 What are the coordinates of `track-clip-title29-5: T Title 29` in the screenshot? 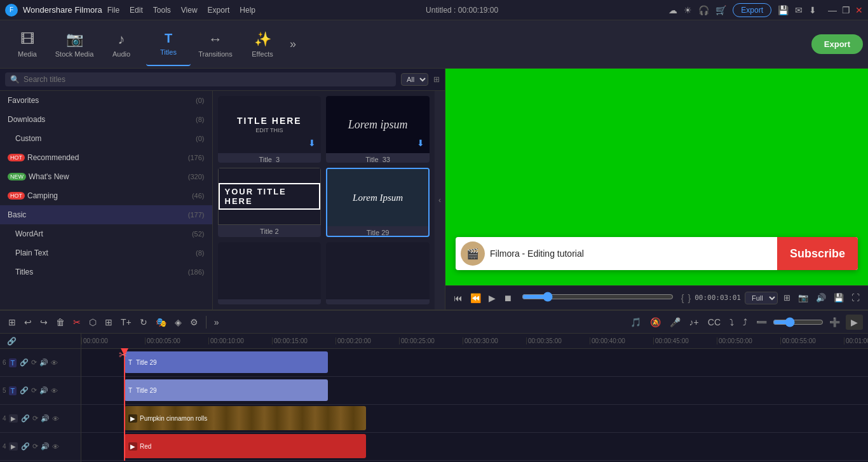 It's located at (226, 390).